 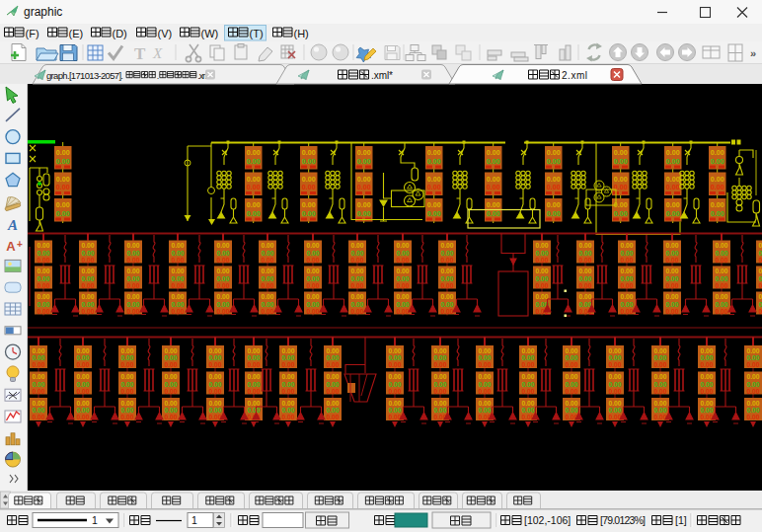 I want to click on svg-text: (H), so click(x=302, y=34).